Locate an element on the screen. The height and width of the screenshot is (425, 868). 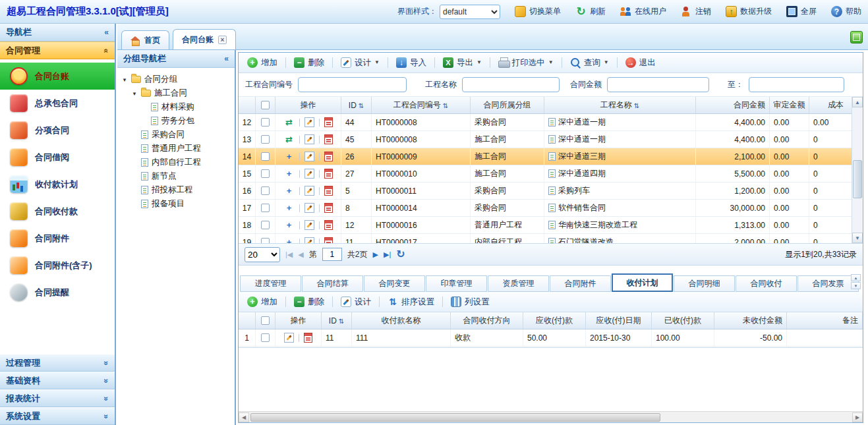
table-row: 165HT0000011采购合同采购列车1,200.000.000 is located at coordinates (551, 191).